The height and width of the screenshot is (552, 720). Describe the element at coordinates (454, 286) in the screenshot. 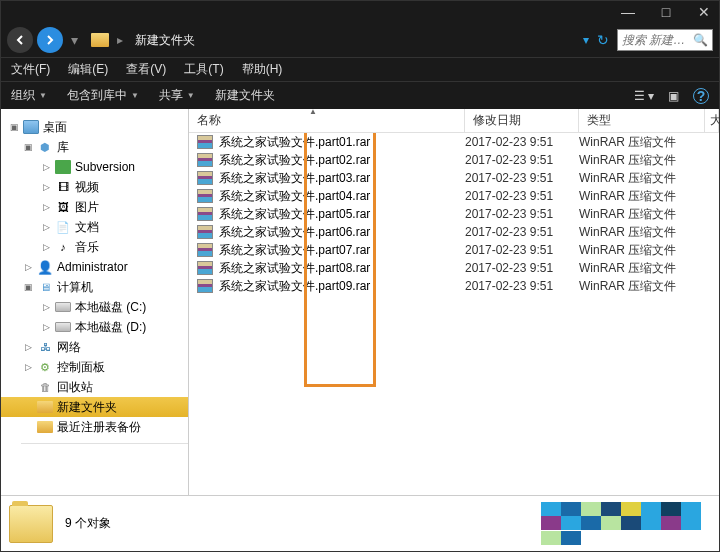

I see `file-row: 系统之家试验文件.part09.rar2017-02-23 9:51WinRAR…` at that location.